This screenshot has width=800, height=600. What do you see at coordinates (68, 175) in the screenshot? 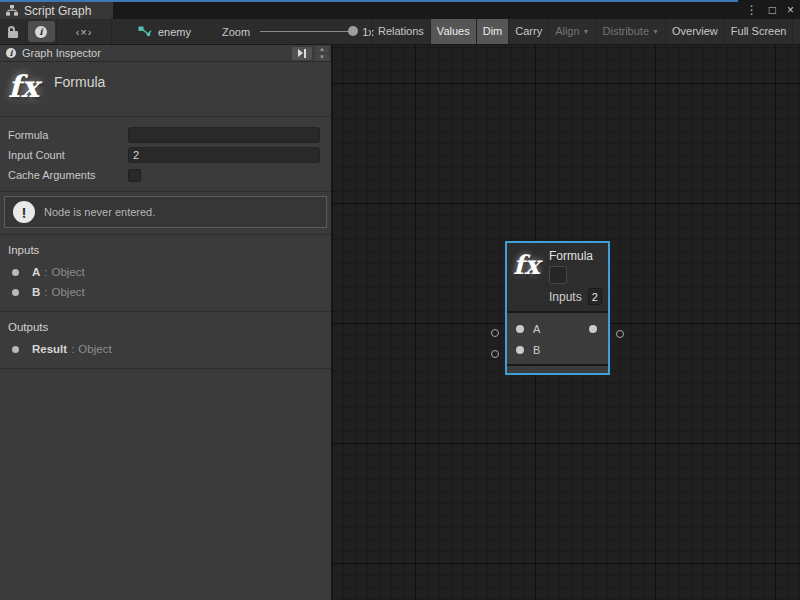
I see `cache-arguments-label: Cache Arguments` at bounding box center [68, 175].